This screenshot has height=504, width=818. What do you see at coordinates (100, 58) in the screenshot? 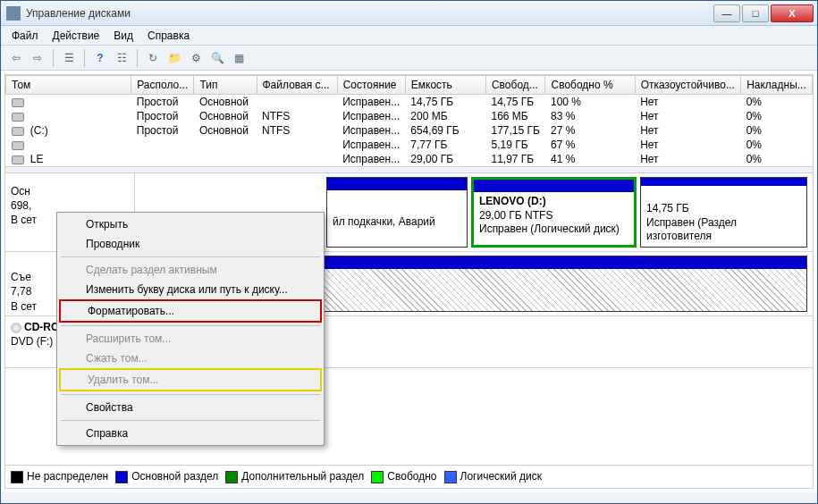
I see `help-icon: ?` at bounding box center [100, 58].